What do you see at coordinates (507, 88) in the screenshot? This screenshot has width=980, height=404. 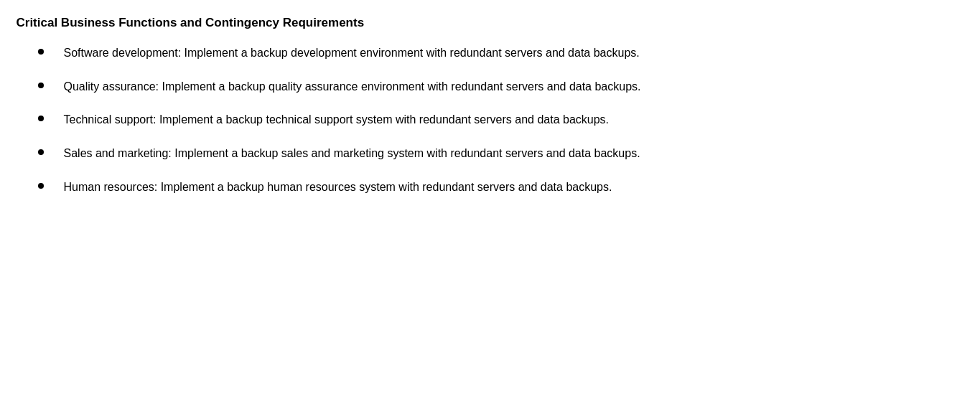 I see `bullet-text-quality-assurance: Quality assurance: Implement a backup qu…` at bounding box center [507, 88].